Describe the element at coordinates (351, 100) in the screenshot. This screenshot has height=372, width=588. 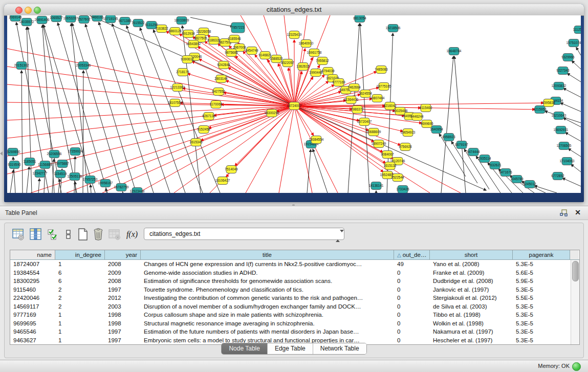
I see `graph-node: 21364436` at that location.